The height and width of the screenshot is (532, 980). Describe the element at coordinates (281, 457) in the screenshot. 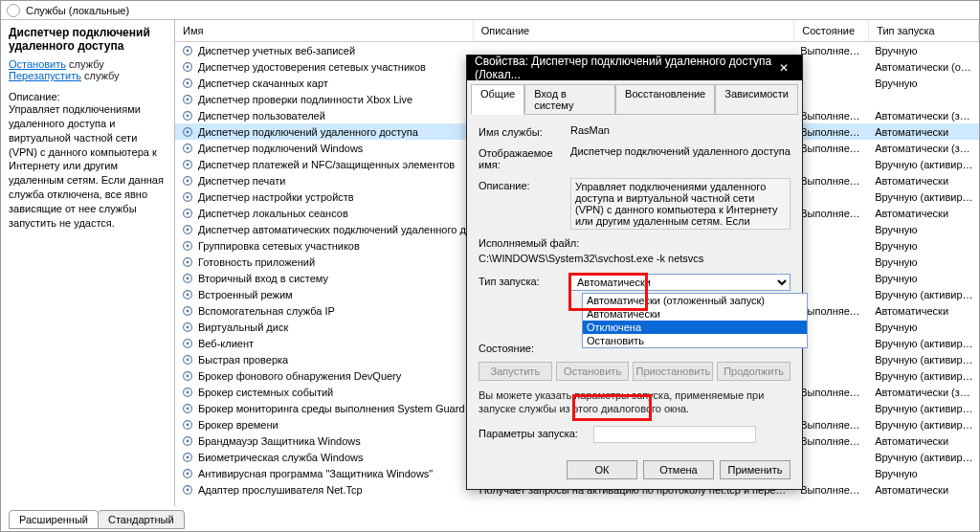

I see `svc-name: Биометрическая служба Windows` at that location.